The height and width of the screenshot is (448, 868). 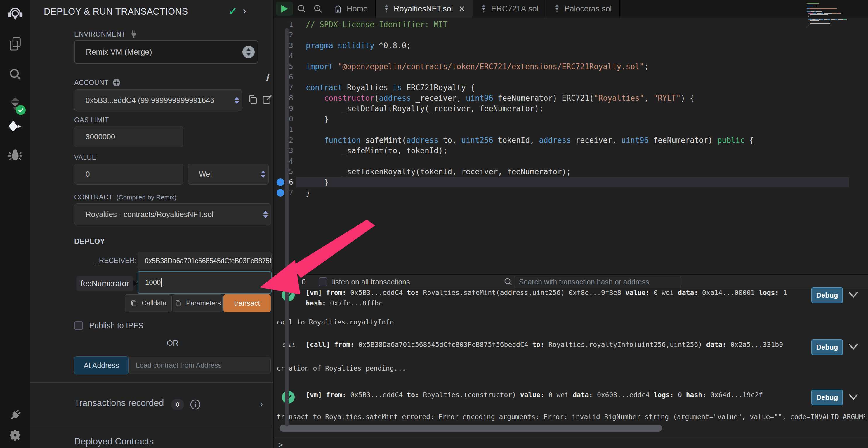 I want to click on environment-info-icon: i, so click(x=267, y=78).